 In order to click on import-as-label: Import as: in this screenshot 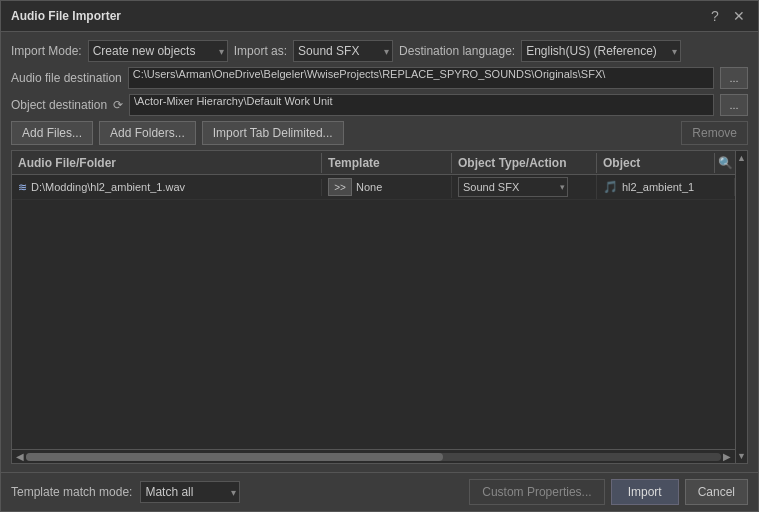, I will do `click(260, 51)`.